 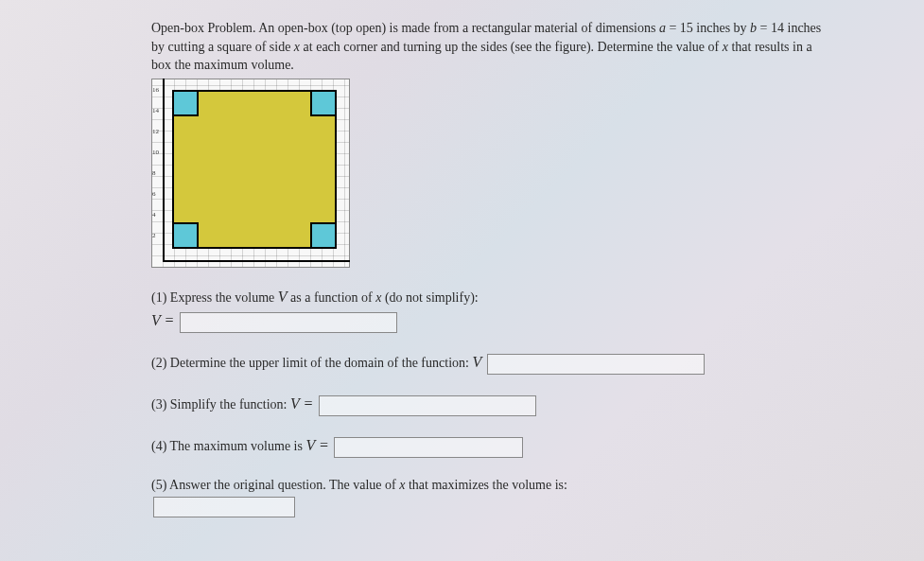 What do you see at coordinates (323, 103) in the screenshot?
I see `corner-cut-tr` at bounding box center [323, 103].